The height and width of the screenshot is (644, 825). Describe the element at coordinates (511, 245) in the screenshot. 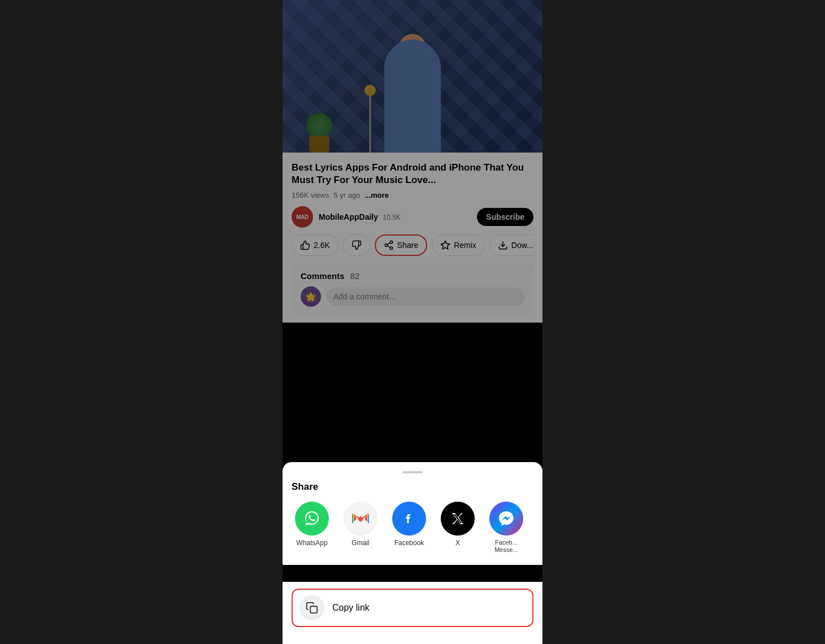

I see `download-button: Dow...` at that location.